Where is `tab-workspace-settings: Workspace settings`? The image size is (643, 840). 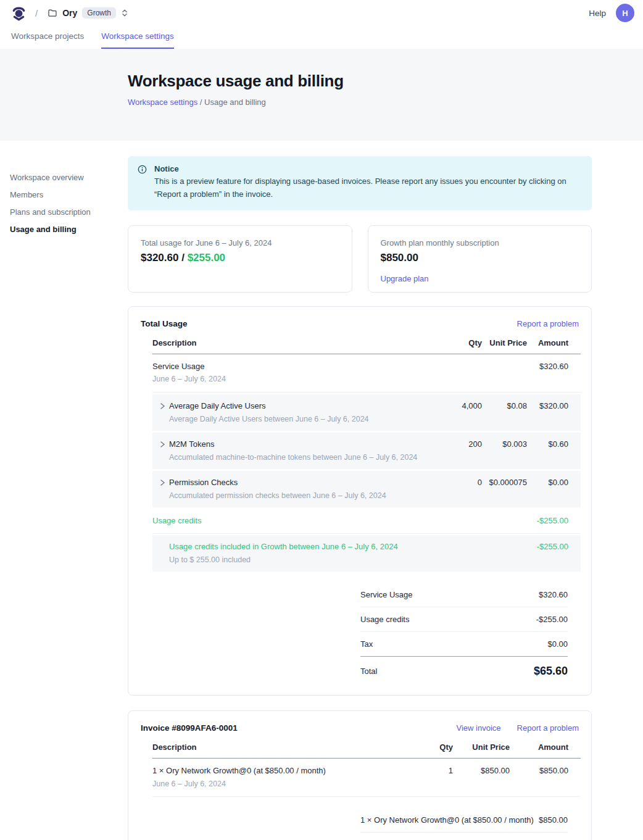 tab-workspace-settings: Workspace settings is located at coordinates (138, 37).